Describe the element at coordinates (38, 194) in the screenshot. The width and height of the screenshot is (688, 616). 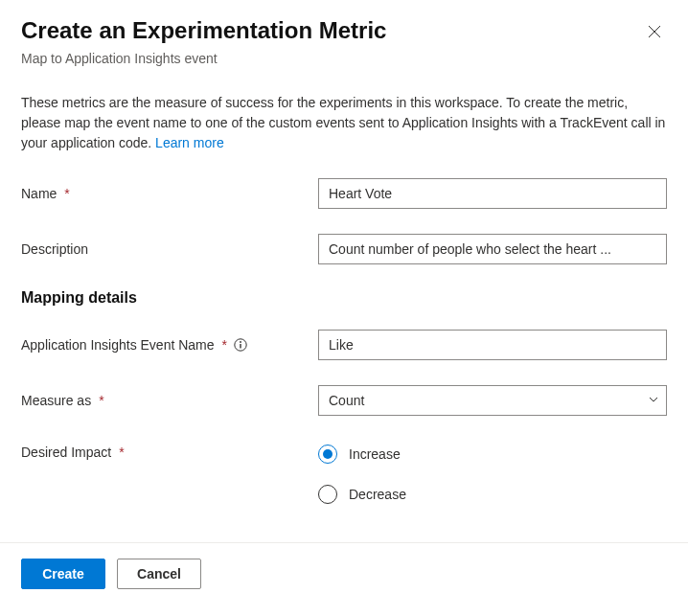
I see `label-name-text: Name` at that location.